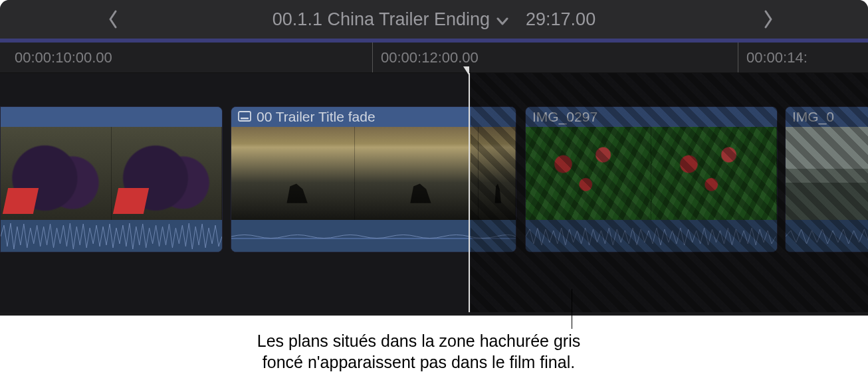 The height and width of the screenshot is (378, 868). I want to click on clip-label-text: 00 Trailer Title fade, so click(316, 117).